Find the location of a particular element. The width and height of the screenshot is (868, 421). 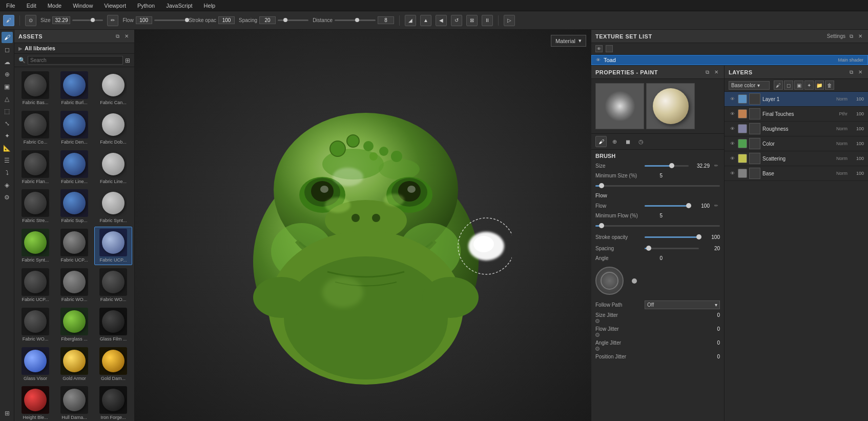

brush-layers-tab: ⊕ is located at coordinates (614, 142).